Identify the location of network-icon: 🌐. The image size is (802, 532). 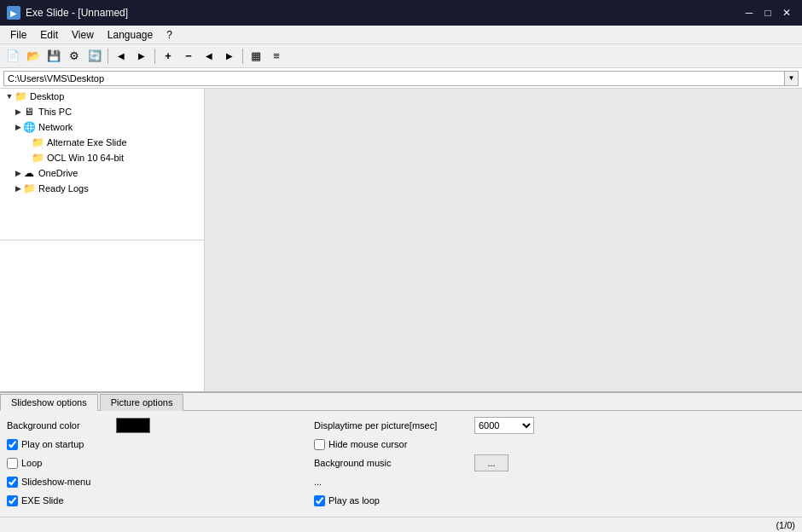
(29, 127).